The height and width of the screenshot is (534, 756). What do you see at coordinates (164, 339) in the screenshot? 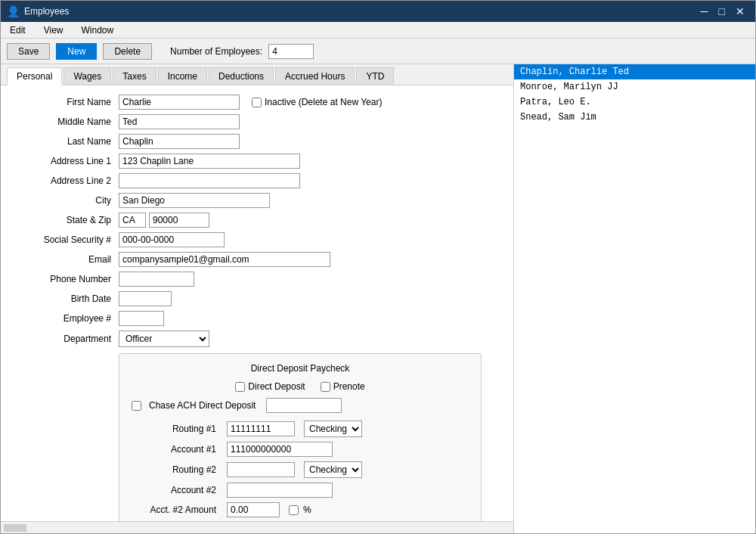
I see `department-select: Officer Manager Staff None` at bounding box center [164, 339].